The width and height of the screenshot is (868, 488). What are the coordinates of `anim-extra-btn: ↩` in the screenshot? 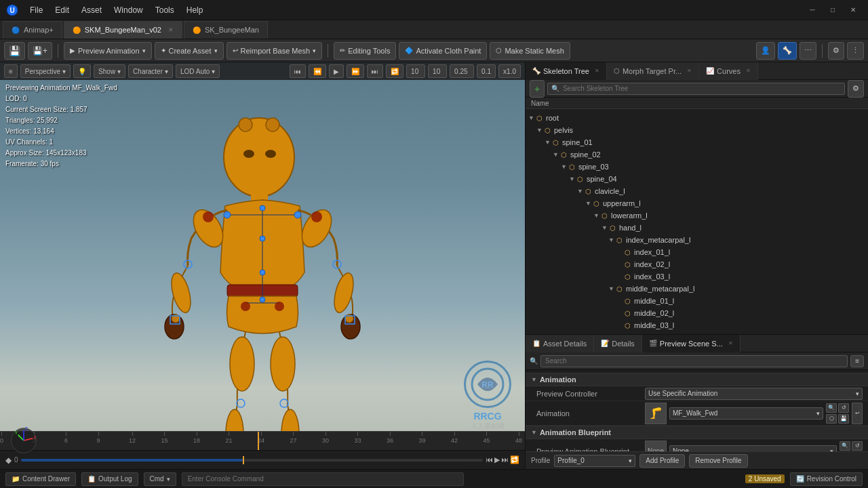 It's located at (857, 413).